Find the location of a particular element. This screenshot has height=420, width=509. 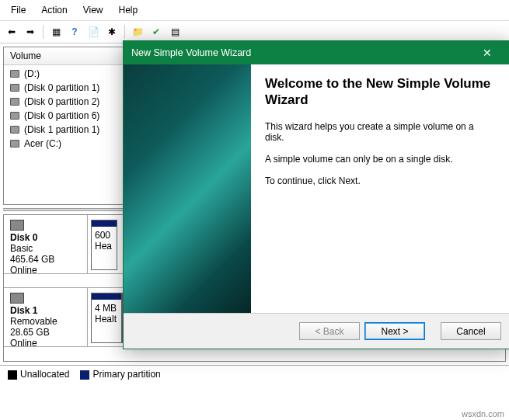

wizard-sidebar-image is located at coordinates (187, 189).